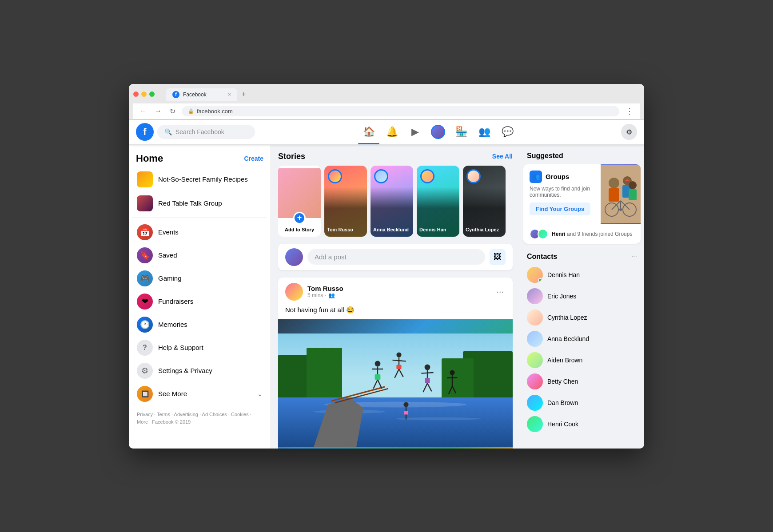  Describe the element at coordinates (325, 289) in the screenshot. I see `post-author-name: Tom Russo` at that location.